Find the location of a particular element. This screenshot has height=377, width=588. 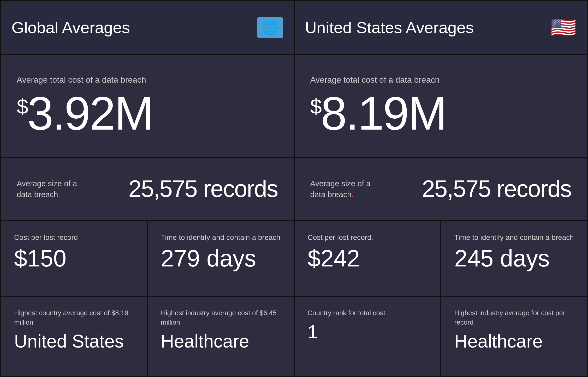

us-records-card: Average size of a data breach. 25,575 re… is located at coordinates (441, 189).